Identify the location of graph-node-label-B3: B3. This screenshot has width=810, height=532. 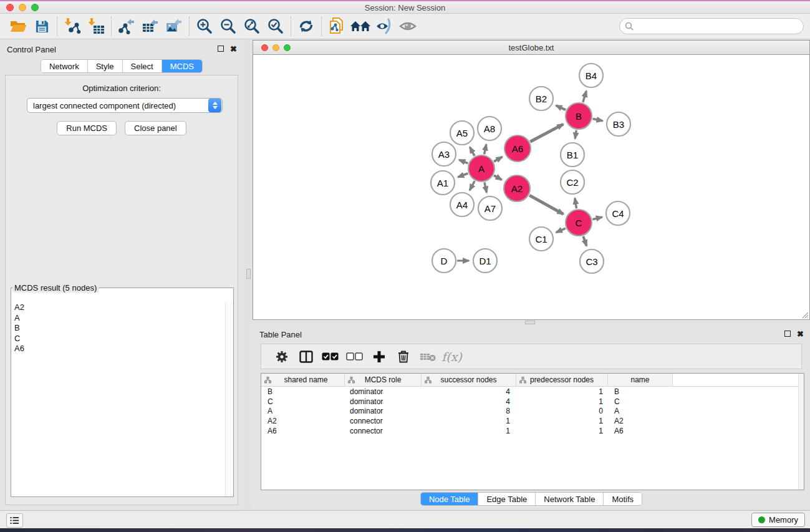
(619, 125).